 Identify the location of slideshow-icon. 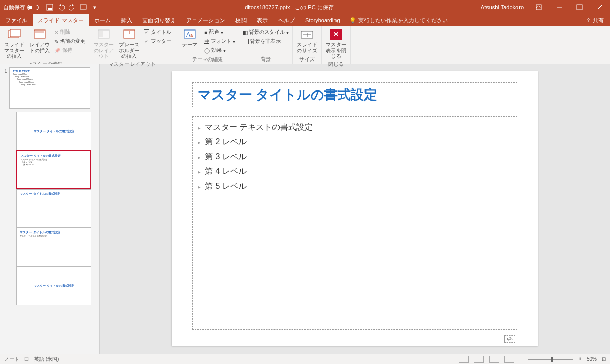
(83, 7).